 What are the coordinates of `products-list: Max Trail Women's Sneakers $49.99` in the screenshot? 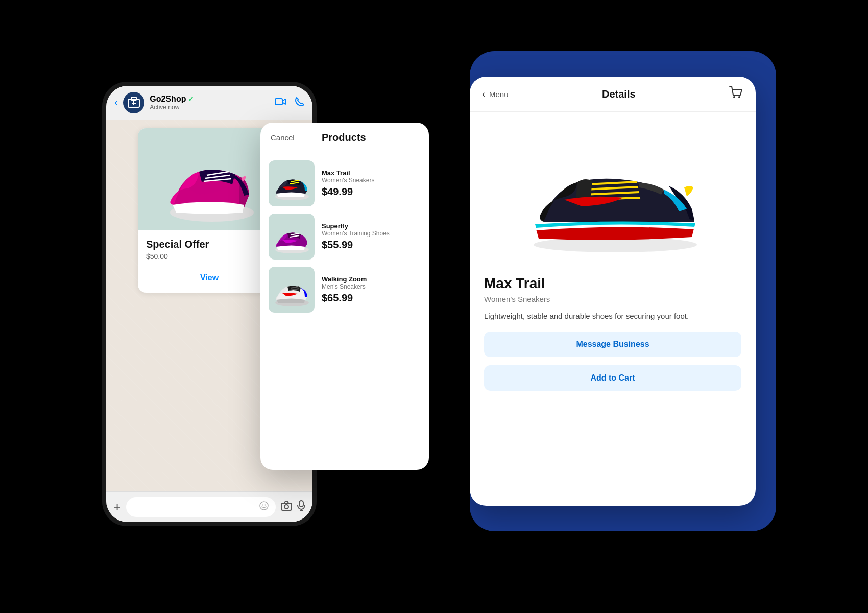 It's located at (345, 312).